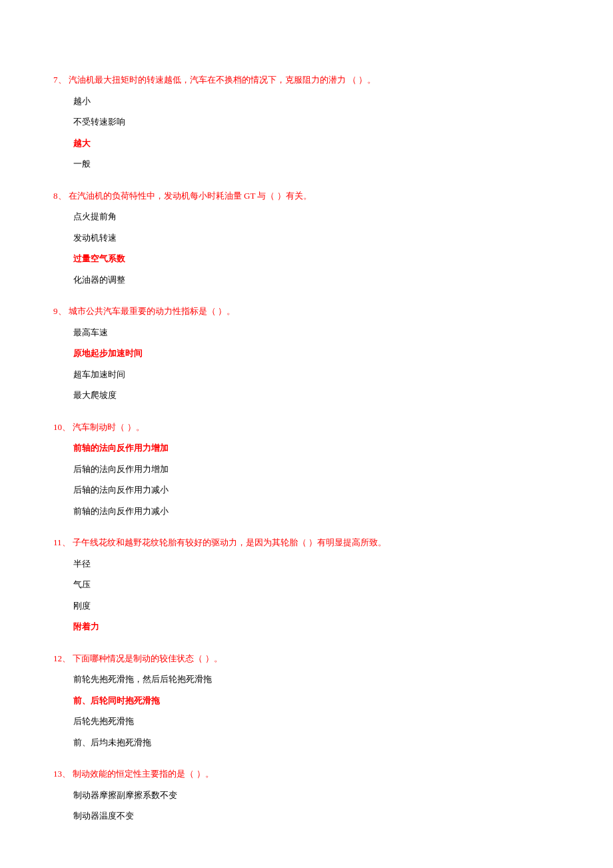 The height and width of the screenshot is (868, 613). What do you see at coordinates (306, 564) in the screenshot?
I see `option: 半径` at bounding box center [306, 564].